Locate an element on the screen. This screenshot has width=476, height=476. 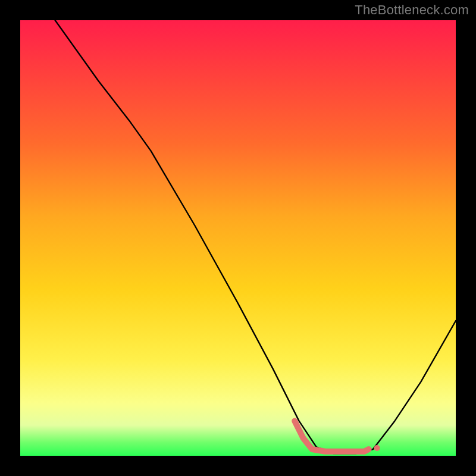
highlight-end-dot is located at coordinates (377, 448).